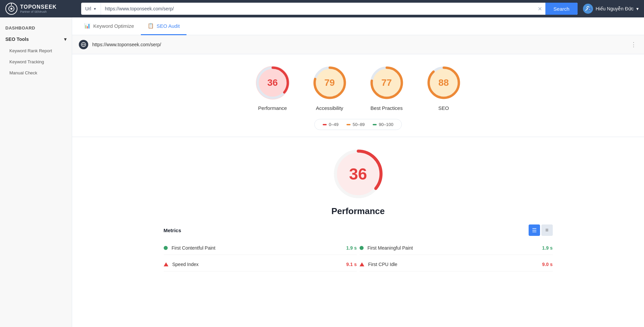 This screenshot has height=327, width=644. I want to click on score-circle-seo: 88, so click(444, 83).